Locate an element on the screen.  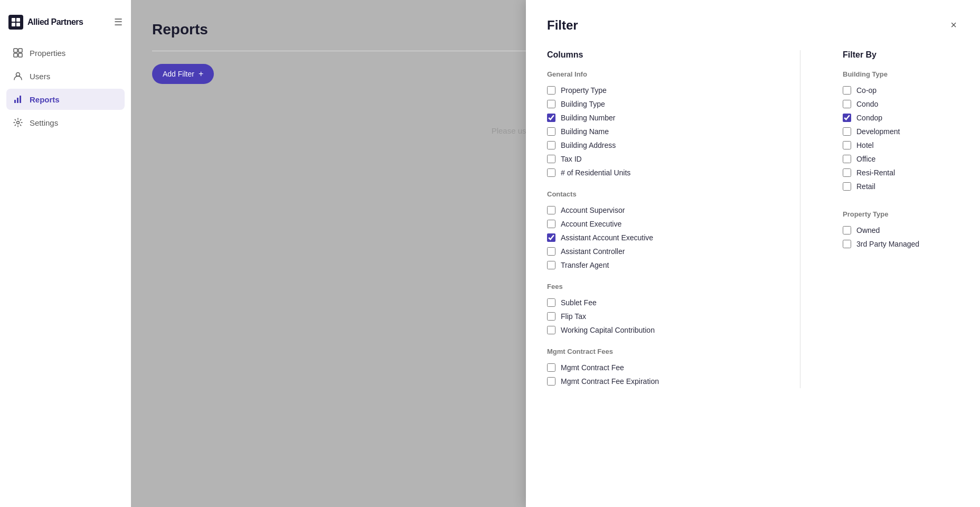
col-property-type: Property Type is located at coordinates (653, 90).